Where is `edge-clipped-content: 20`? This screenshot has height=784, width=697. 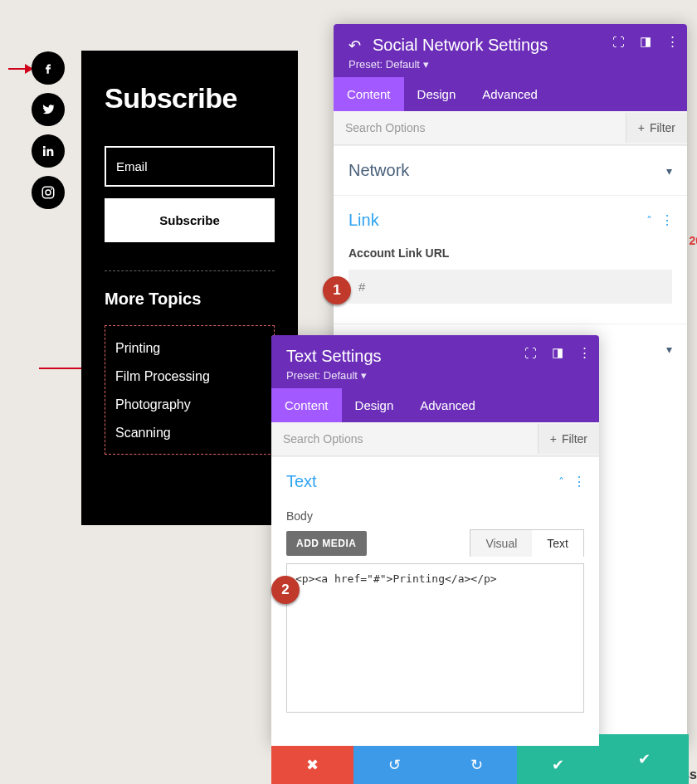
edge-clipped-content: 20 is located at coordinates (692, 328).